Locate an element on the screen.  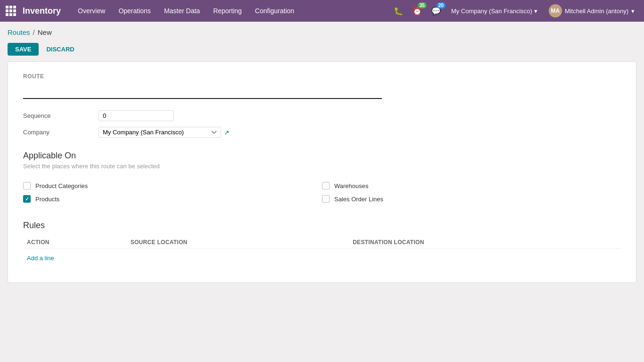
applicable-on-desc: Select the places where this route can b… is located at coordinates (322, 166).